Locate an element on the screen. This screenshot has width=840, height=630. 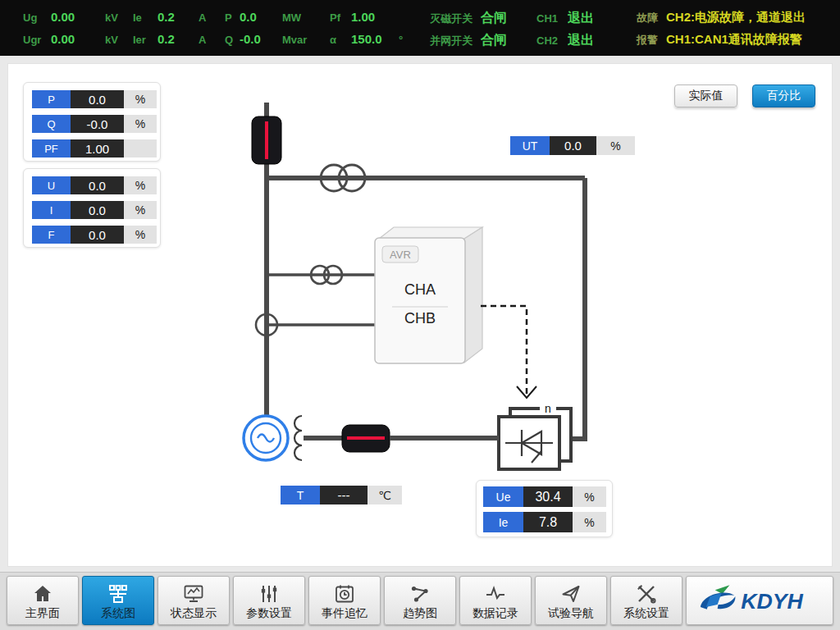
status-ch1: CH1 退出 is located at coordinates (587, 18).